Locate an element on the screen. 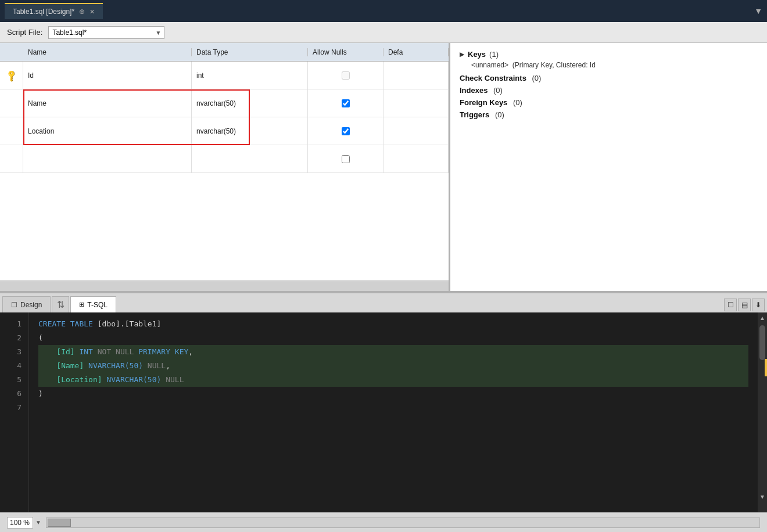  row-indicator-key: 🔑 is located at coordinates (12, 76).